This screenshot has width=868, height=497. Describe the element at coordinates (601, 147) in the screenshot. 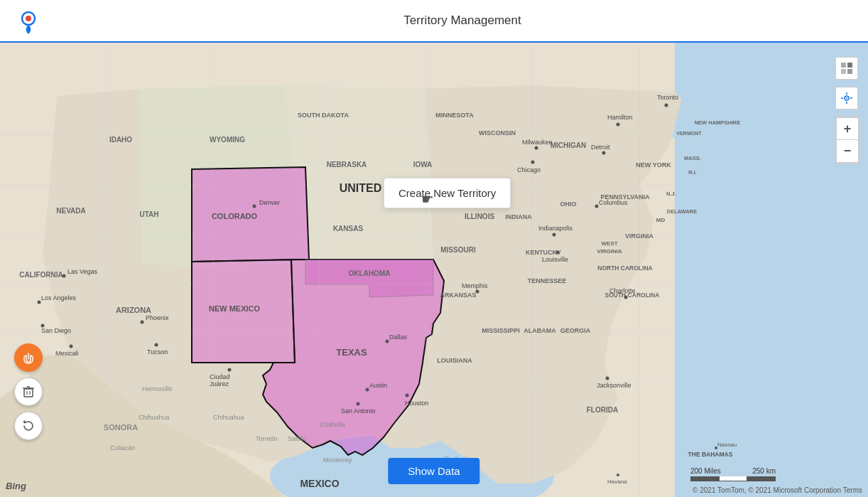

I see `svg-text: Detroit` at that location.